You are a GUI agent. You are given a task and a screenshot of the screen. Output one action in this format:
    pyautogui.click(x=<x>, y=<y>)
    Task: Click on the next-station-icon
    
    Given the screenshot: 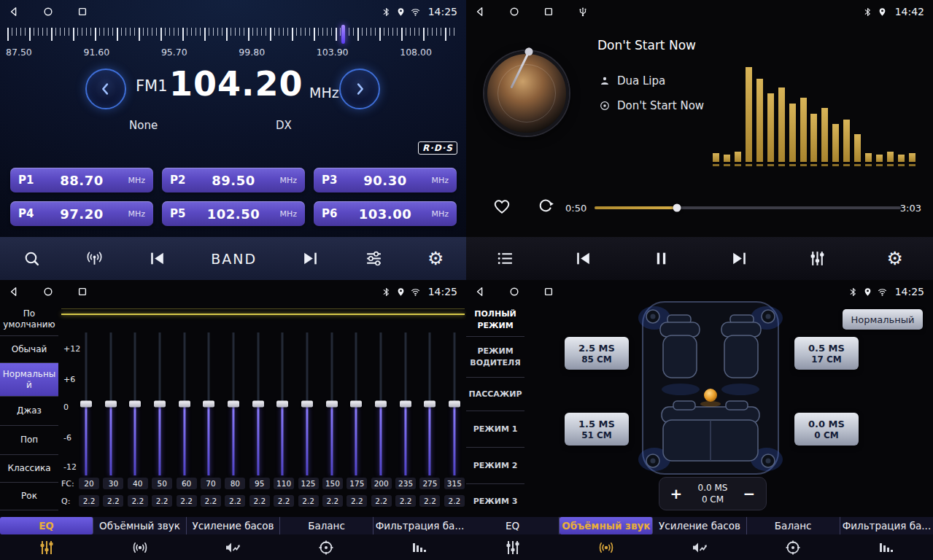 What is the action you would take?
    pyautogui.click(x=311, y=258)
    